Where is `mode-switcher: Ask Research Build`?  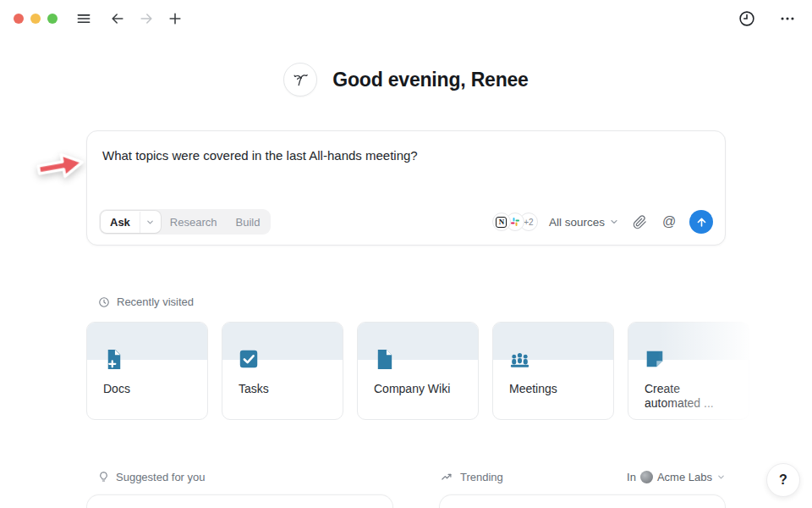 mode-switcher: Ask Research Build is located at coordinates (184, 222).